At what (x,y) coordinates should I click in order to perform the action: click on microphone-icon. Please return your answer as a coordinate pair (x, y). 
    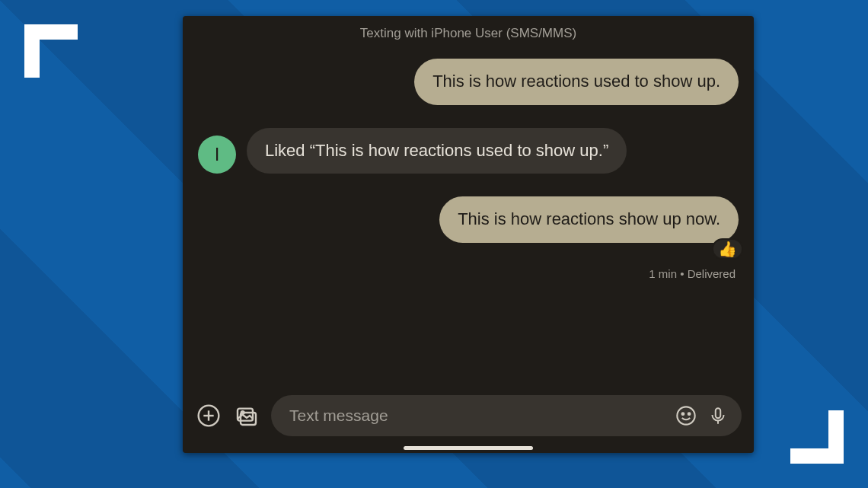
    Looking at the image, I should click on (718, 416).